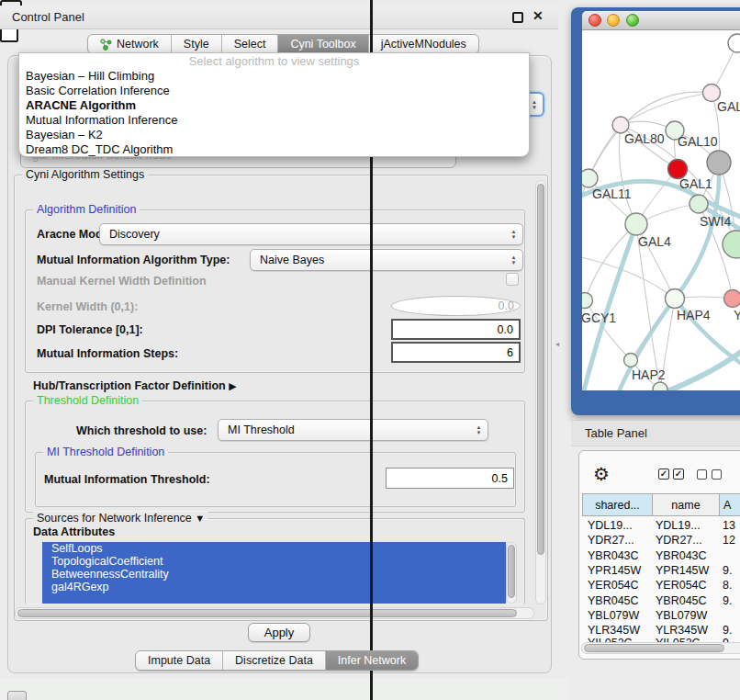 This screenshot has height=700, width=740. I want to click on node-label: GAL, so click(729, 107).